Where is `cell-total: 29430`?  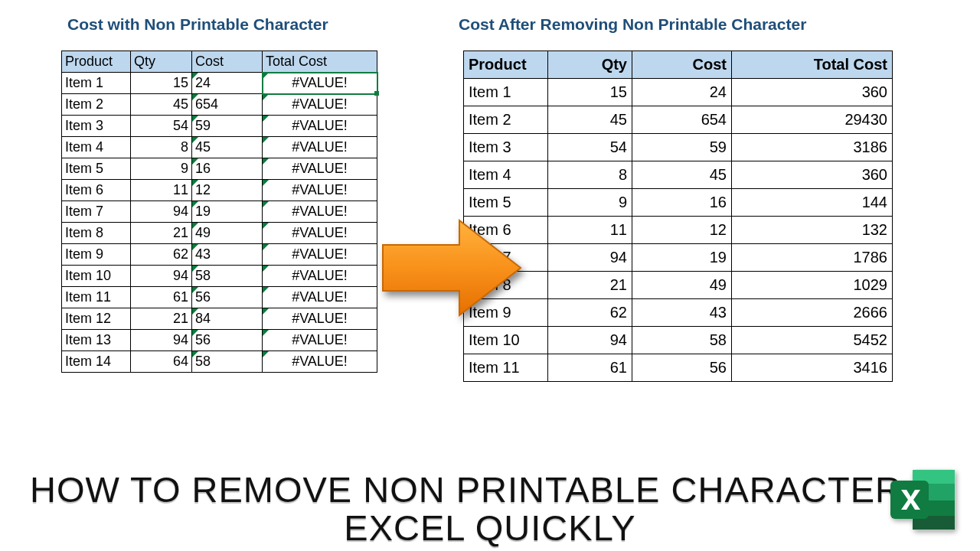 cell-total: 29430 is located at coordinates (812, 120).